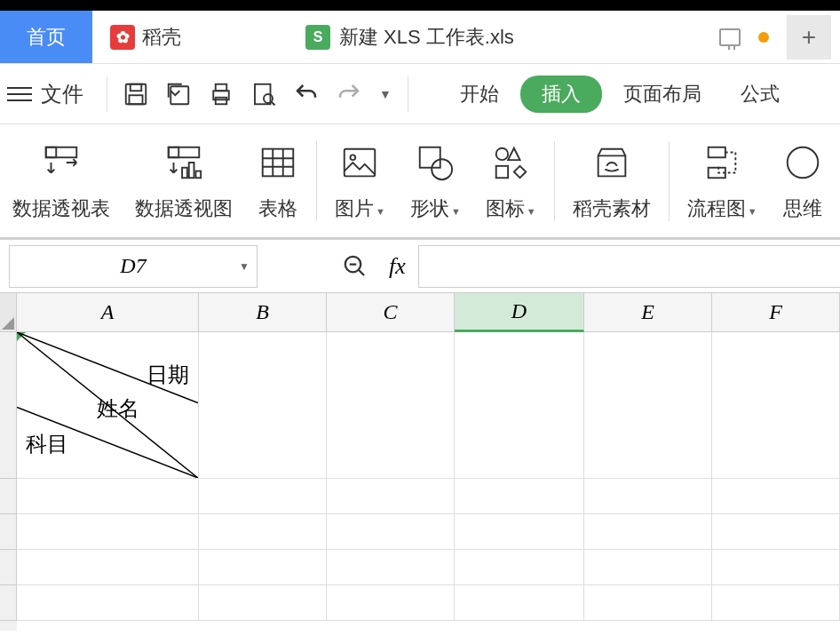 The width and height of the screenshot is (840, 636). I want to click on tab-current-file: S 新建 XLS 工作表.xls, so click(410, 37).